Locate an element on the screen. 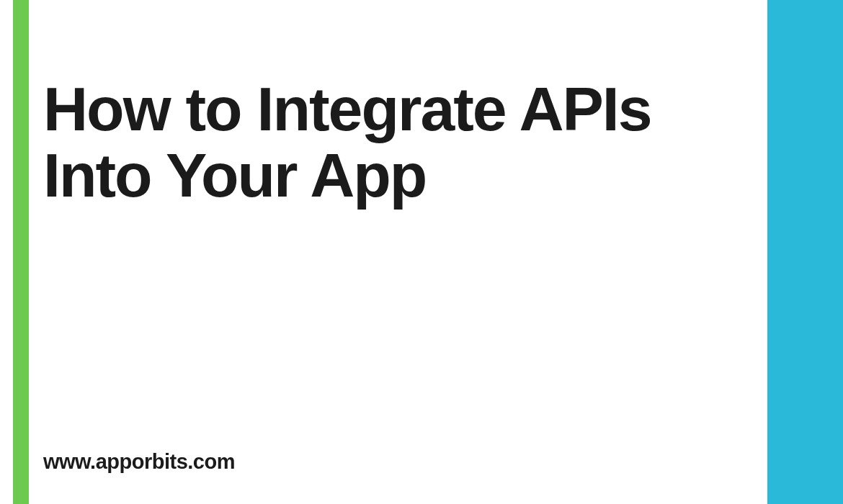 The height and width of the screenshot is (504, 843). site-url: www.apporbits.com is located at coordinates (139, 462).